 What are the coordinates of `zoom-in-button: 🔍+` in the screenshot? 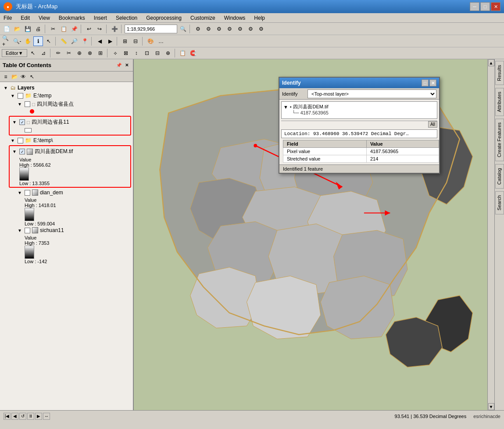 It's located at (7, 41).